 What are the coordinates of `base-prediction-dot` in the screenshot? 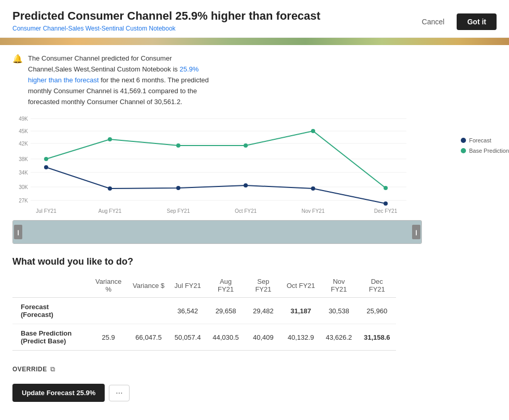 It's located at (463, 151).